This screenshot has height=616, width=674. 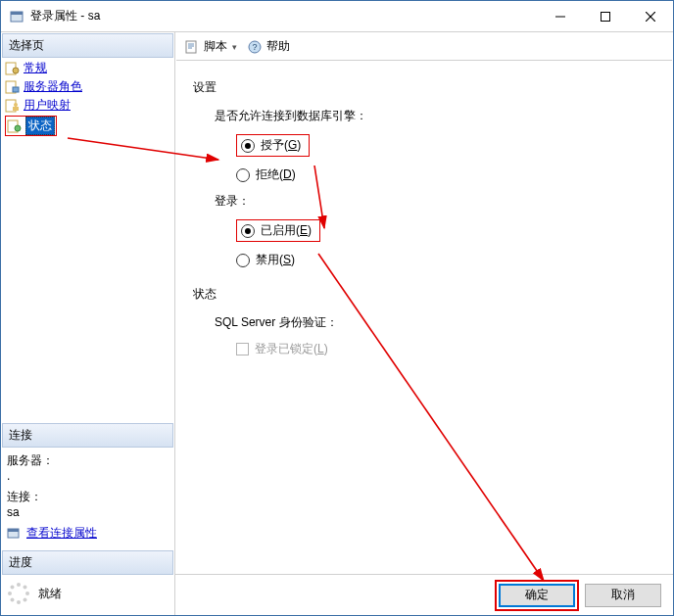 What do you see at coordinates (88, 595) in the screenshot?
I see `progress-block: 就绪` at bounding box center [88, 595].